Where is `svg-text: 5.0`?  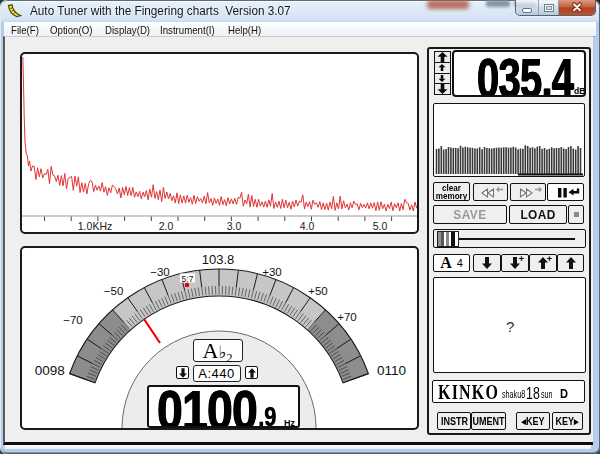
svg-text: 5.0 is located at coordinates (380, 226).